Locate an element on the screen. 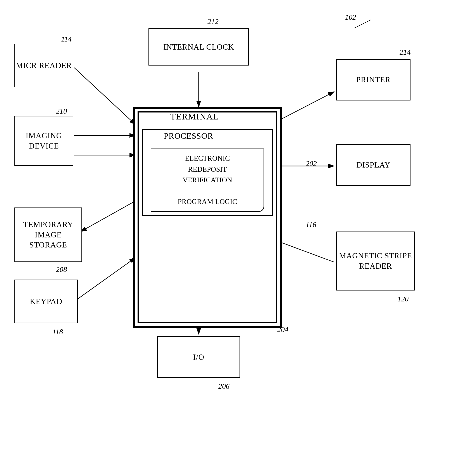 The height and width of the screenshot is (472, 476). printer-box: PRINTER is located at coordinates (374, 80).